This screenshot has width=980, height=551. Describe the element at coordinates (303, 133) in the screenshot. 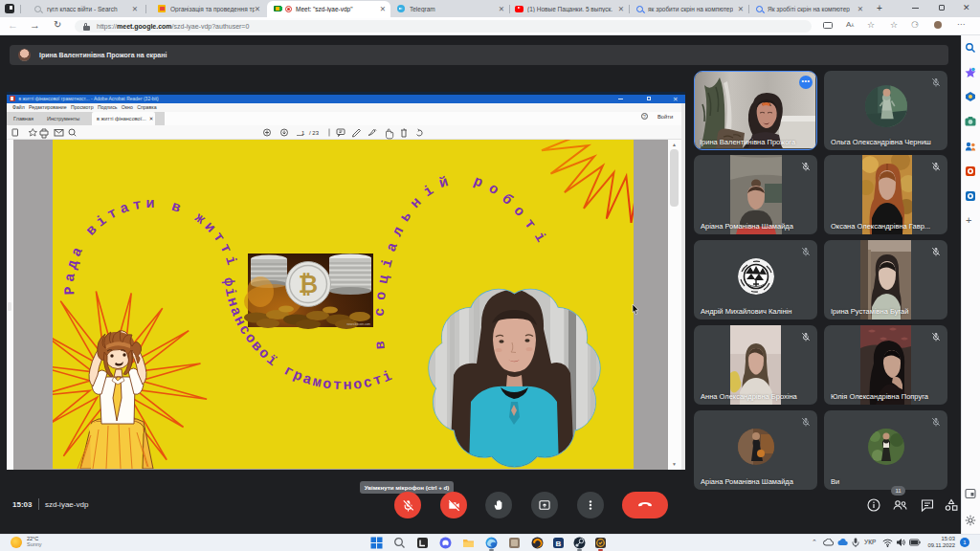

I see `svg-text: 1` at that location.